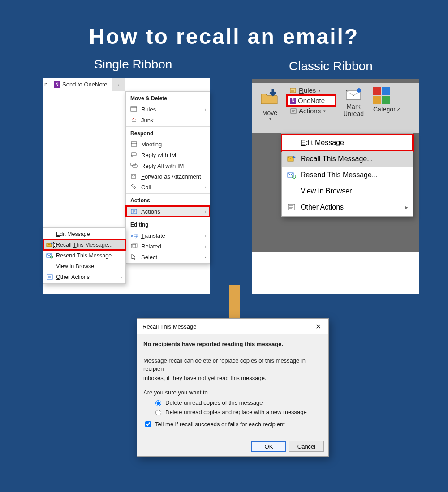 The height and width of the screenshot is (492, 448). What do you see at coordinates (168, 155) in the screenshot?
I see `reply-im-item: Reply with IM` at bounding box center [168, 155].